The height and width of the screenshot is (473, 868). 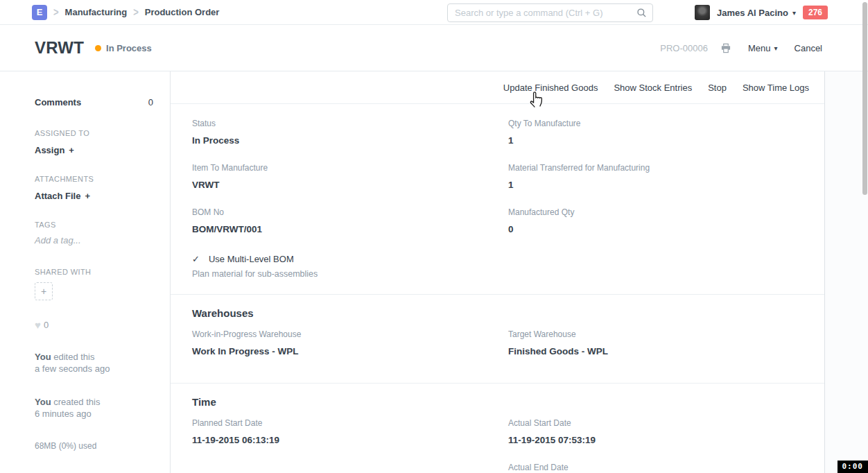 I want to click on breadcrumb-manufacturing: Manufacturing, so click(x=96, y=12).